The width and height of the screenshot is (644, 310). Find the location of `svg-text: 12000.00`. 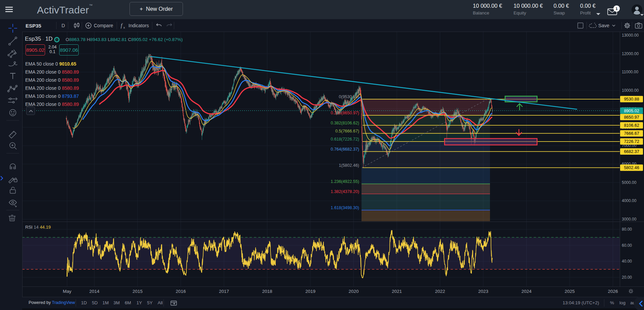

svg-text: 12000.00 is located at coordinates (630, 54).